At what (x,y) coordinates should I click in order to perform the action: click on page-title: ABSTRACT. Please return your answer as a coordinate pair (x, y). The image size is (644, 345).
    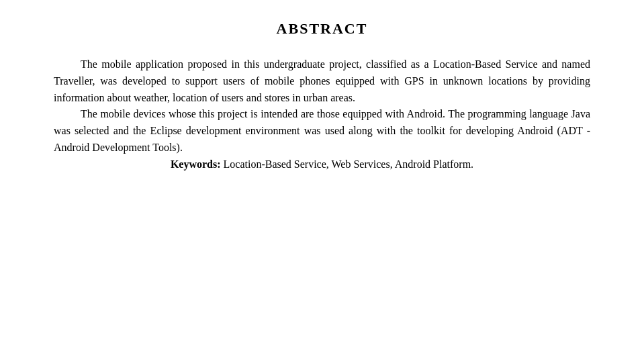
    Looking at the image, I should click on (322, 29).